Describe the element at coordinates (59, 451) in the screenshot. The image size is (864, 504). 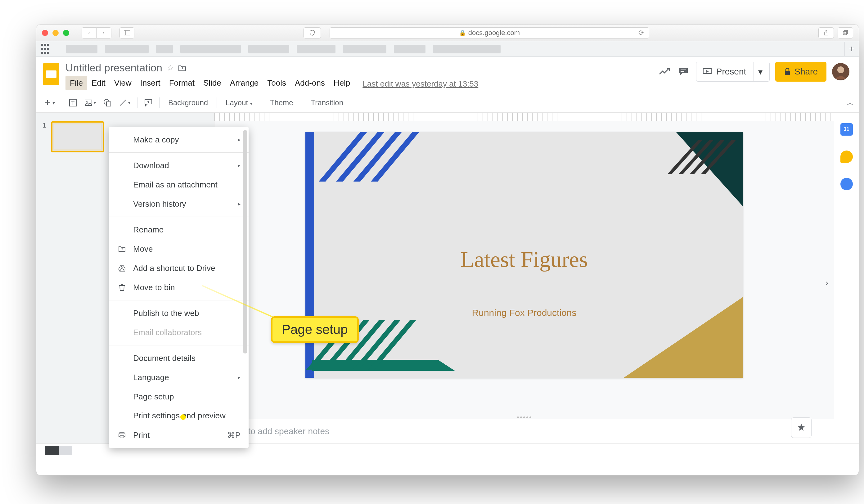
I see `view-toggle` at that location.